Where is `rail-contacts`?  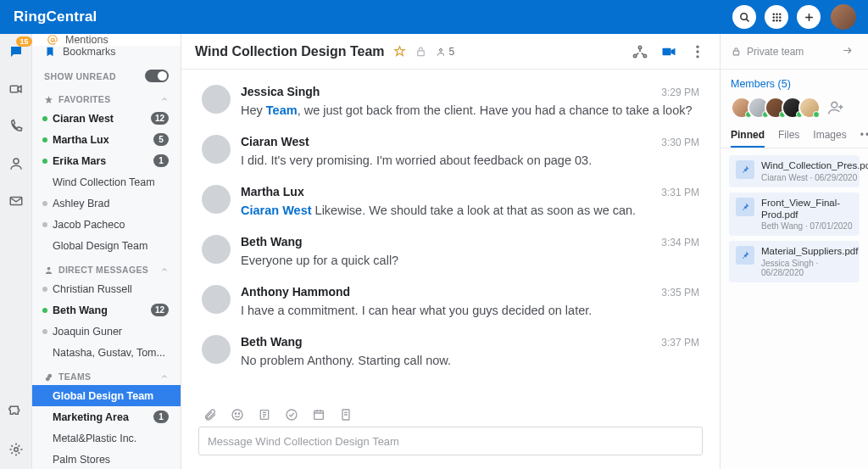
rail-contacts is located at coordinates (16, 164).